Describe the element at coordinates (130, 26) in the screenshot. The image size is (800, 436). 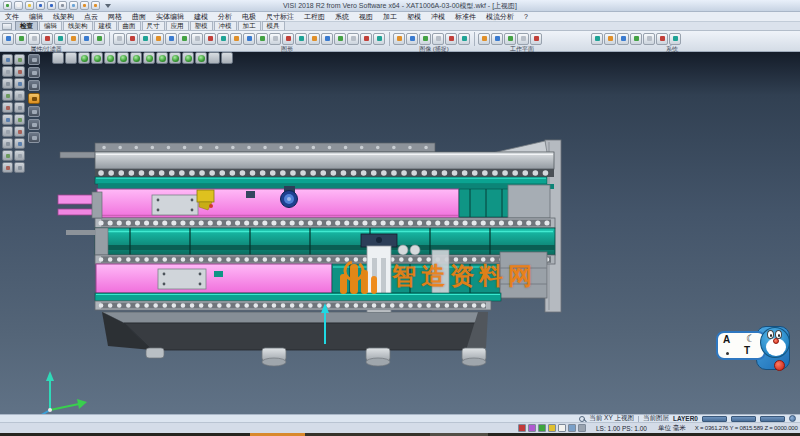
I see `ribbon-tab: 曲面` at that location.